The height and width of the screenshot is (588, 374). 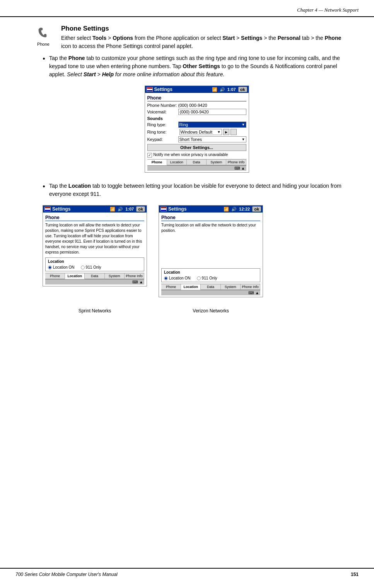 I want to click on verizon-radio-on: Location ON, so click(x=177, y=278).